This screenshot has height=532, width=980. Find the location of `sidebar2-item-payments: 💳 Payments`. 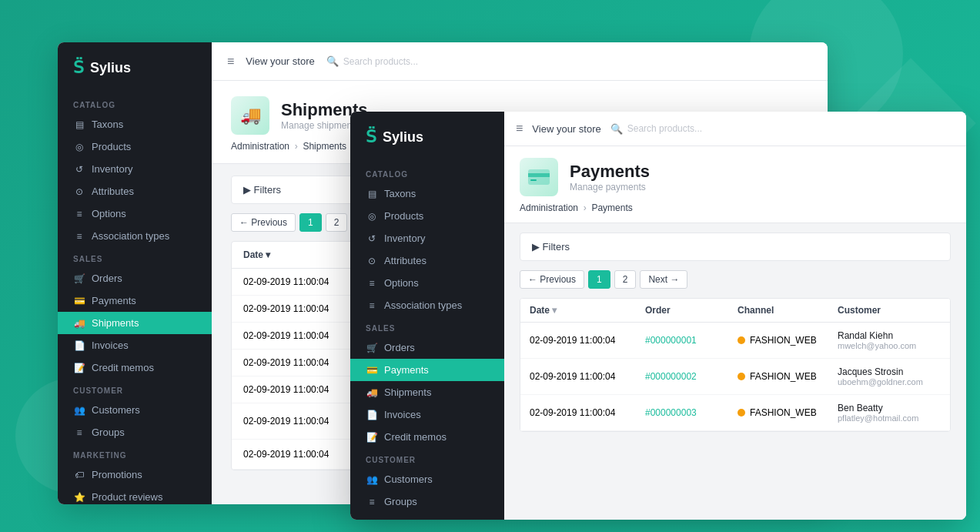

sidebar2-item-payments: 💳 Payments is located at coordinates (427, 370).